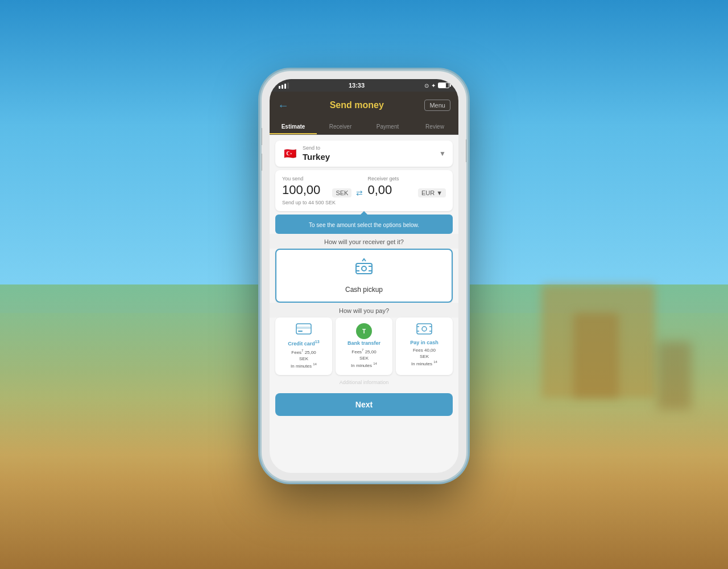 This screenshot has height=569, width=728. I want to click on tab-receiver: Receiver, so click(340, 126).